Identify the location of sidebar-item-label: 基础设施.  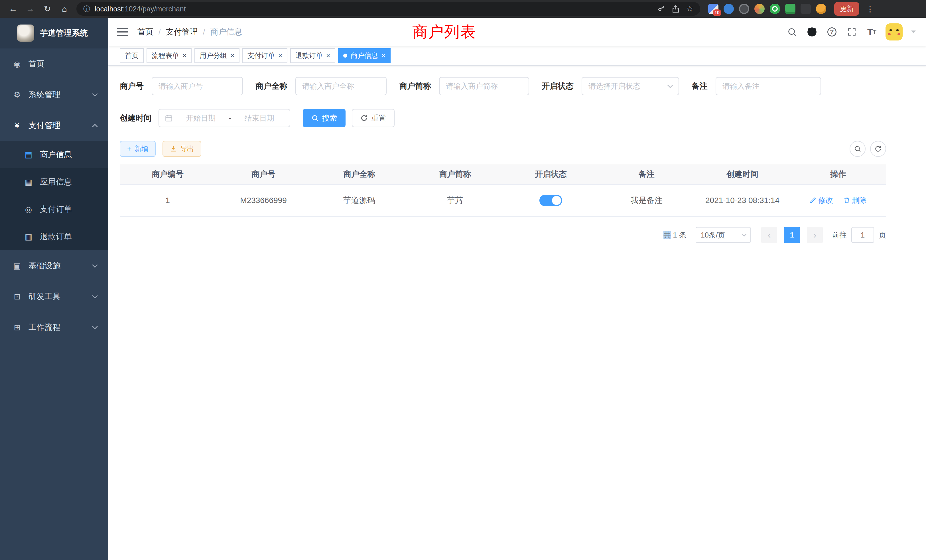
(44, 266).